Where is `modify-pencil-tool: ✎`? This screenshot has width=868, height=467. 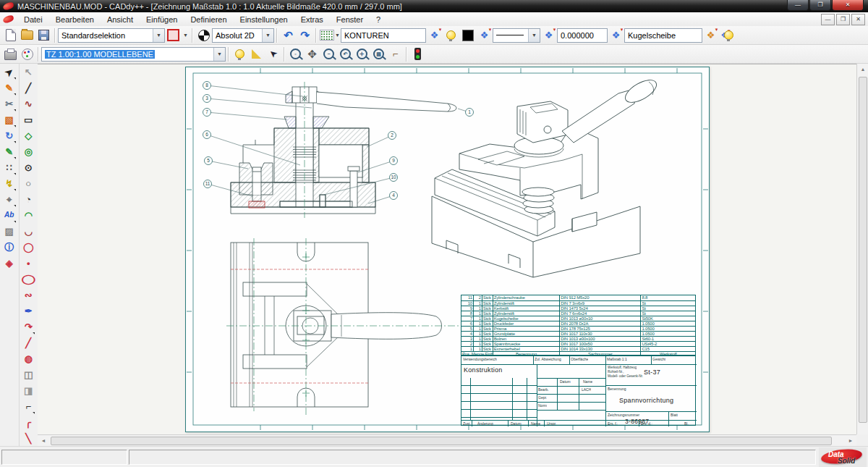
modify-pencil-tool: ✎ is located at coordinates (9, 151).